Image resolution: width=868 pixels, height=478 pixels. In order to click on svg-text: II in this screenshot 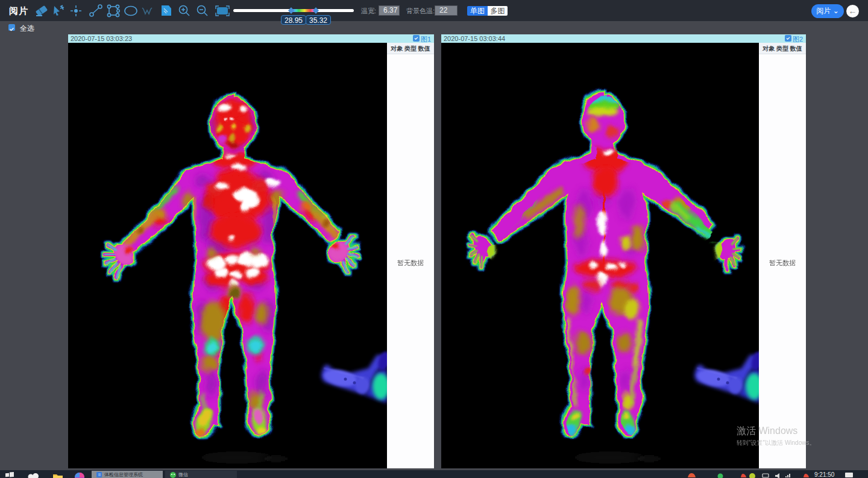, I will do `click(99, 475)`.